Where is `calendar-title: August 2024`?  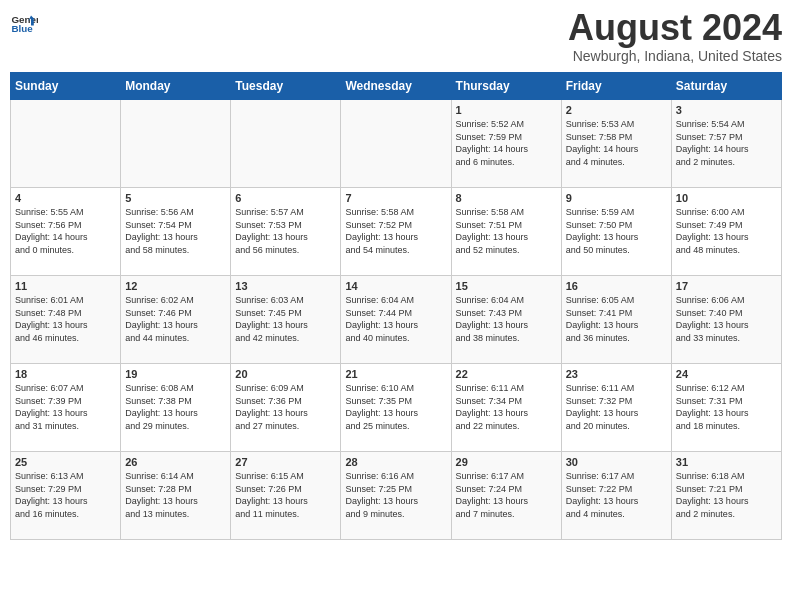
calendar-title: August 2024 is located at coordinates (675, 28).